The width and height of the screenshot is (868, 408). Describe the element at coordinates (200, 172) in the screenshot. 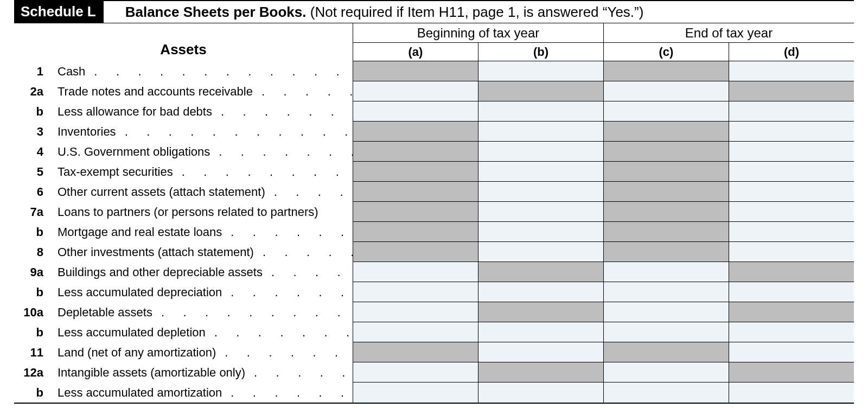

I see `line-label: Tax-exempt securities` at that location.